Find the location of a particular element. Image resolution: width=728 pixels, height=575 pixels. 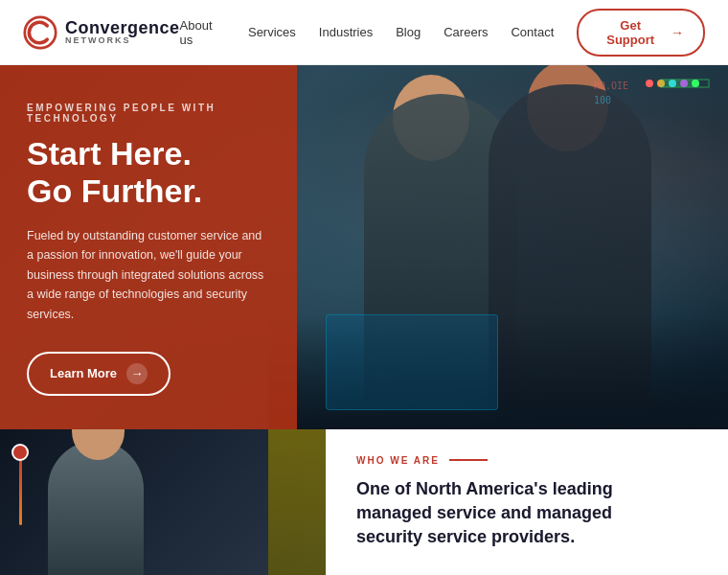

hero-description: Fueled by outstanding customer service a… is located at coordinates (147, 276).